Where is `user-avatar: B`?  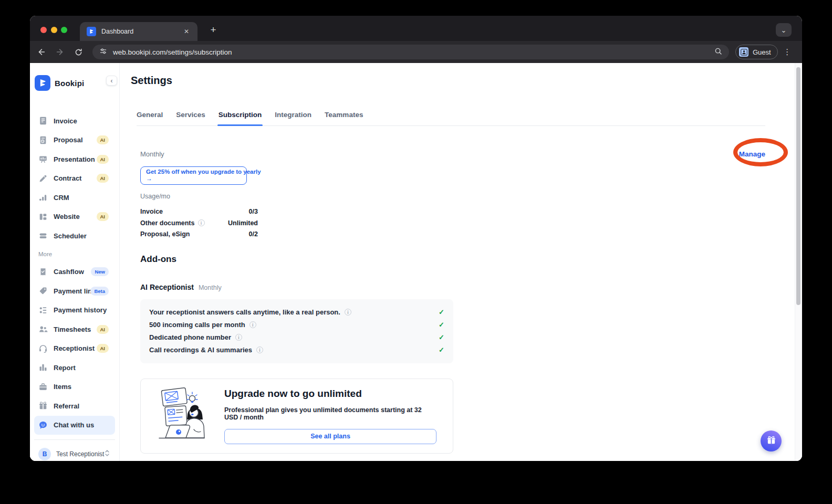
user-avatar: B is located at coordinates (45, 454).